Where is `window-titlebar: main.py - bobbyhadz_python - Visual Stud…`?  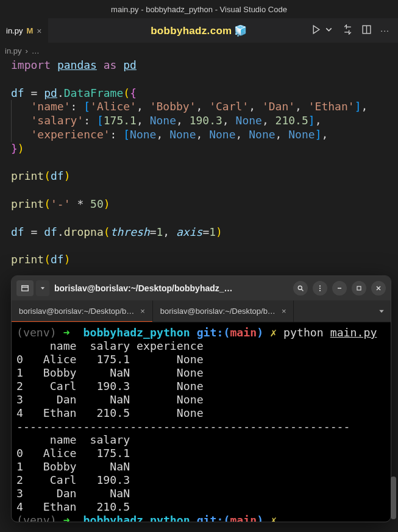 window-titlebar: main.py - bobbyhadz_python - Visual Stud… is located at coordinates (199, 9).